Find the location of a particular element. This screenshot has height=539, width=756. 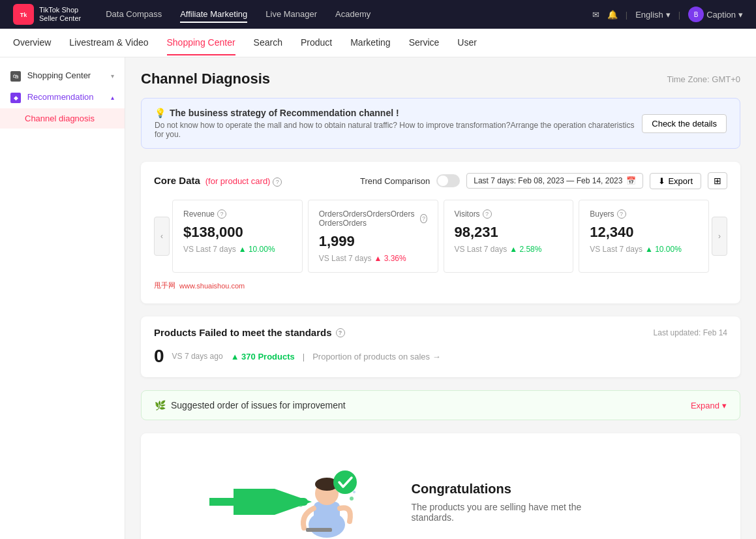

revenue-trend-icon: ▲ 10.00% is located at coordinates (257, 249).